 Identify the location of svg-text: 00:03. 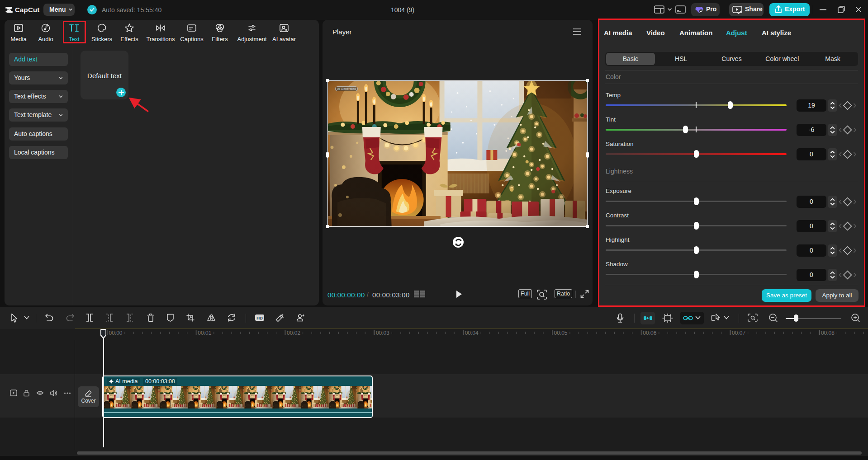
(383, 333).